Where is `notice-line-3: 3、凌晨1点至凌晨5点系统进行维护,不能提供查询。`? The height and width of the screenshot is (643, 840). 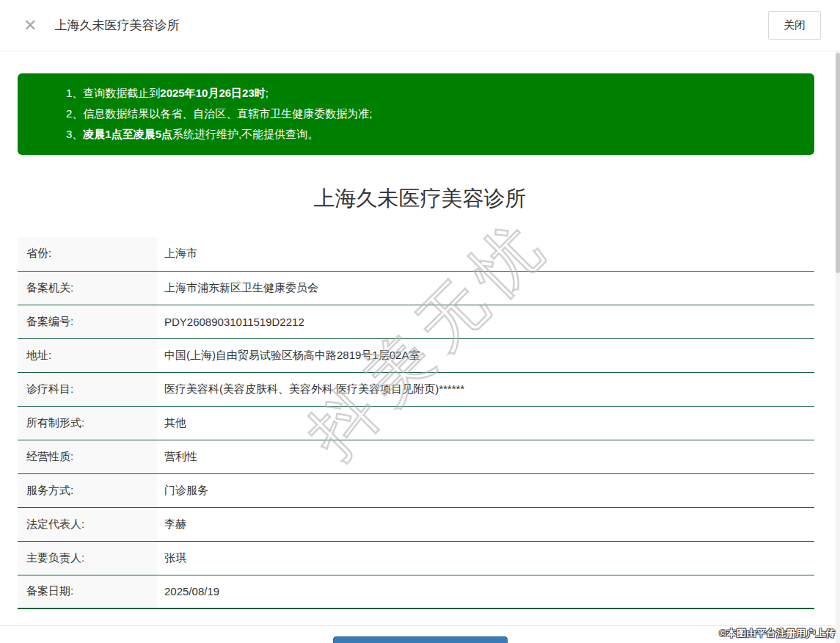 notice-line-3: 3、凌晨1点至凌晨5点系统进行维护,不能提供查询。 is located at coordinates (433, 134).